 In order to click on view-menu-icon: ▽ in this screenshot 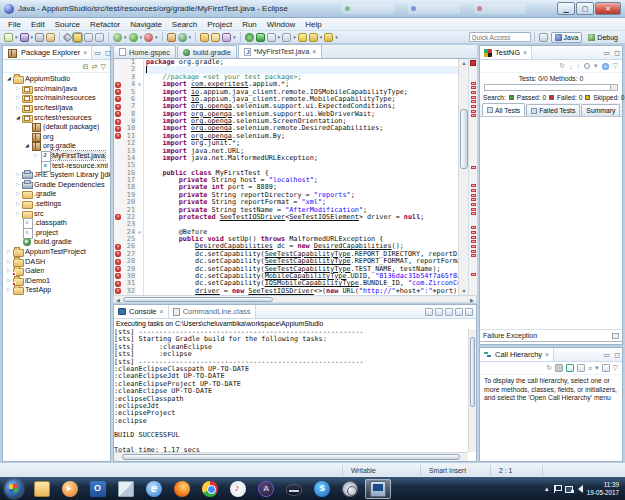, I will do `click(104, 66)`.